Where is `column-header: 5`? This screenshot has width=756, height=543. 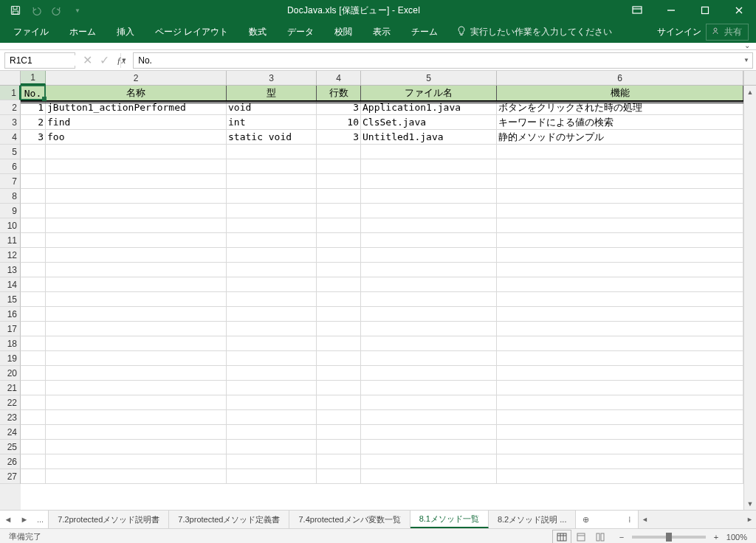
column-header: 5 is located at coordinates (429, 78).